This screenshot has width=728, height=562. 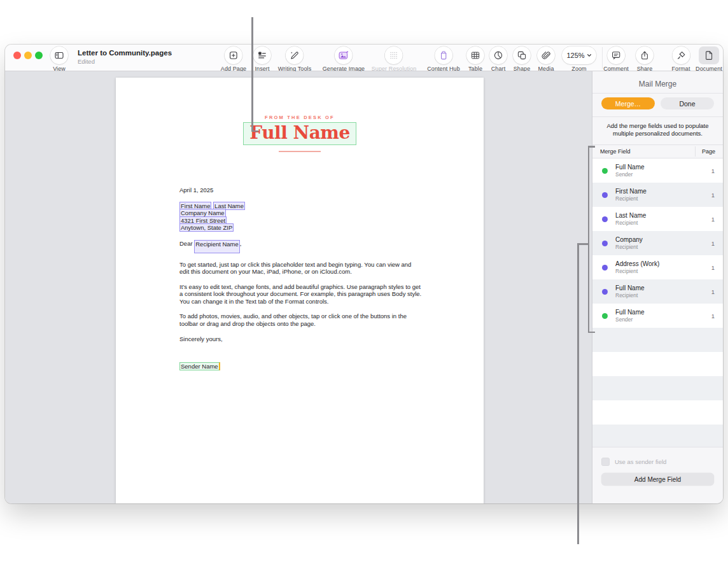 I want to click on format-button: Format, so click(x=681, y=59).